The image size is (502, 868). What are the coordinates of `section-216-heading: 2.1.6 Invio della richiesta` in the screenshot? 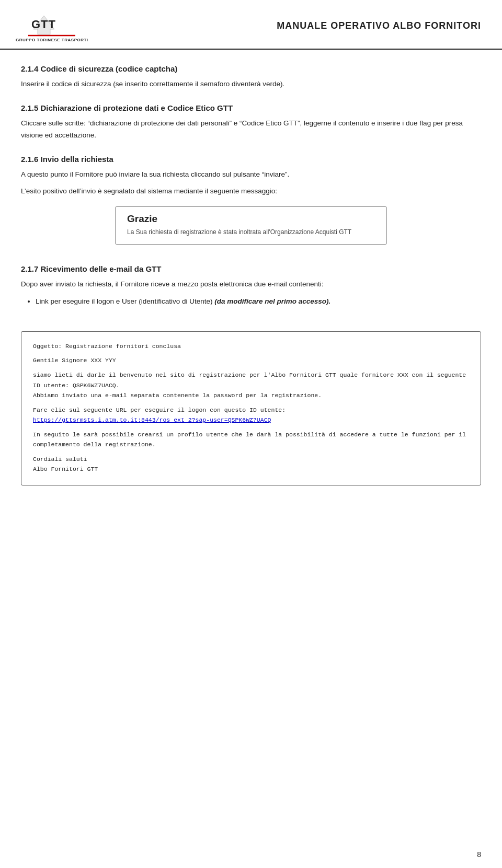 It's located at (251, 159).